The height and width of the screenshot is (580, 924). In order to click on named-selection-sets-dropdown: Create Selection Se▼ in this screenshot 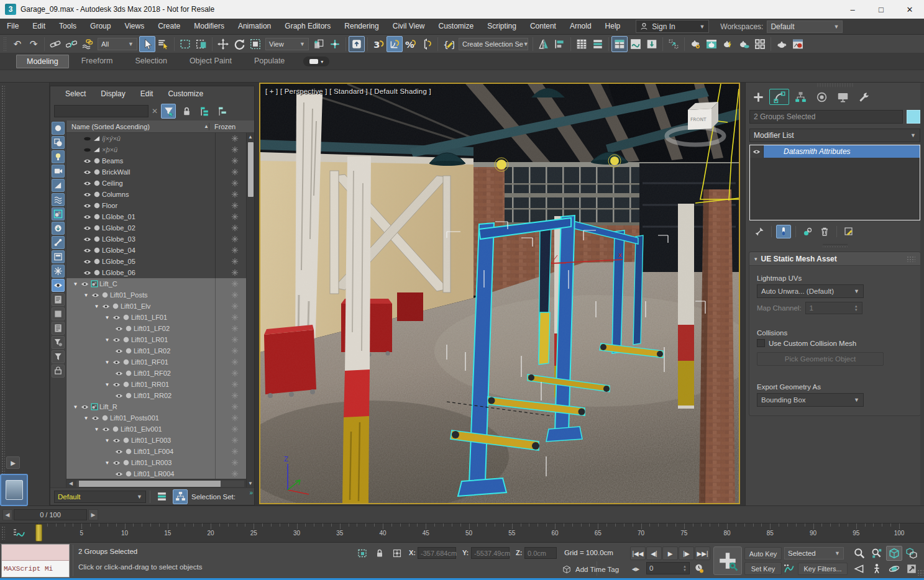, I will do `click(493, 44)`.